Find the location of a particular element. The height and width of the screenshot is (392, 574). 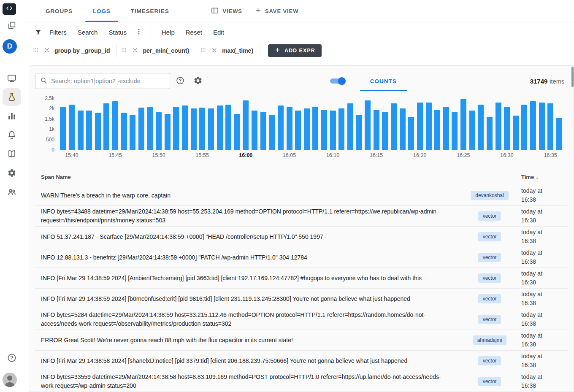

reset-button: Reset is located at coordinates (194, 32).